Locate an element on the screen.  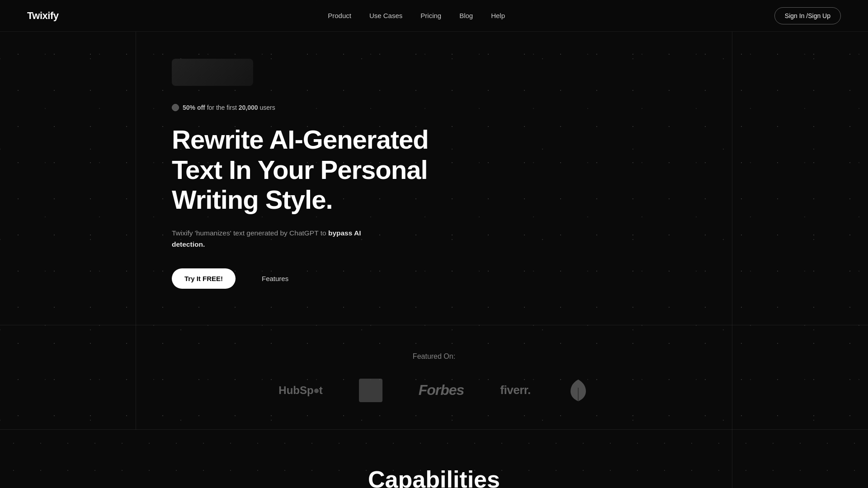
hero-headline: Rewrite AI-Generated Text In Your Person… is located at coordinates (312, 170).